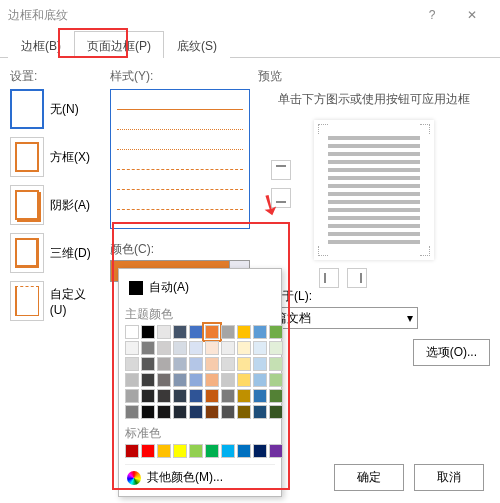 The image size is (500, 503). What do you see at coordinates (56, 253) in the screenshot?
I see `setting-3d: 三维(D)` at bounding box center [56, 253].